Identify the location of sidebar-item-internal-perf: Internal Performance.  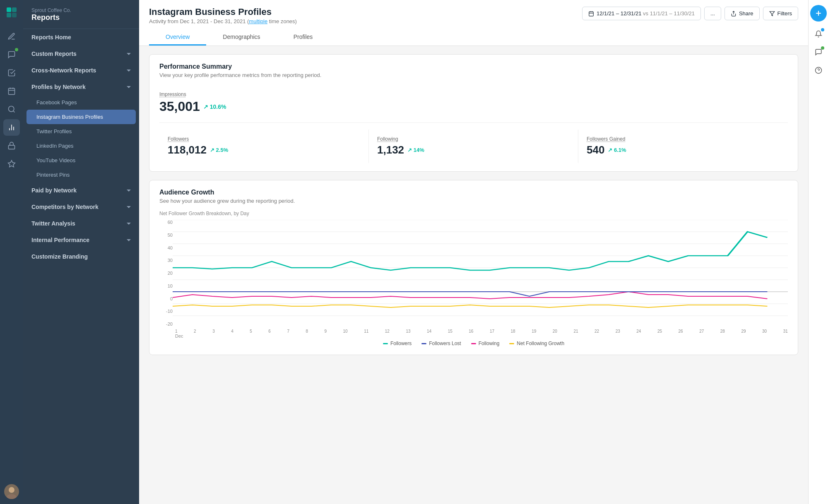
(81, 240).